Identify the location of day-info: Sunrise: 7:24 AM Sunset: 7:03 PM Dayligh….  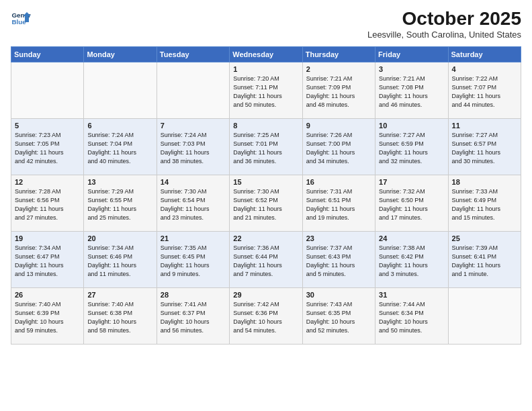
(193, 148).